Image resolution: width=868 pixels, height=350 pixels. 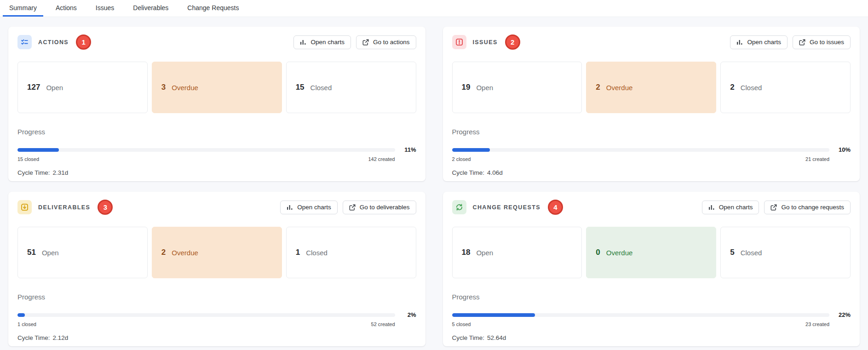 I want to click on overdue-count: 0, so click(x=598, y=252).